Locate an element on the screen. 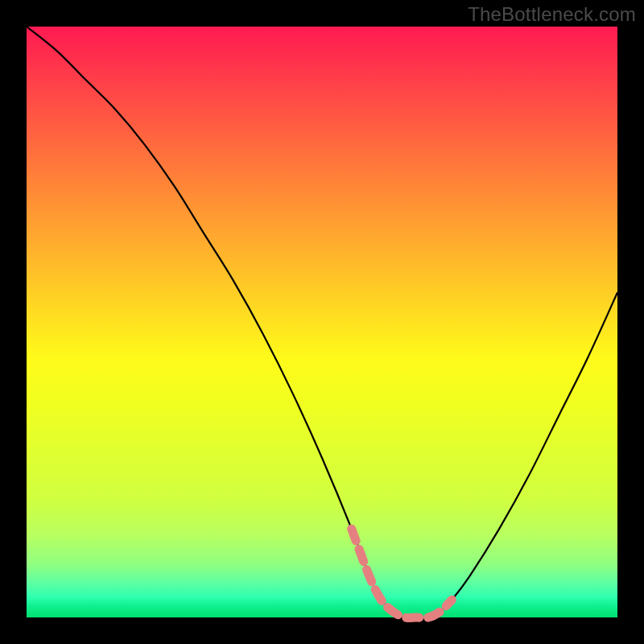 The image size is (644, 644). highlight-segment is located at coordinates (402, 573).